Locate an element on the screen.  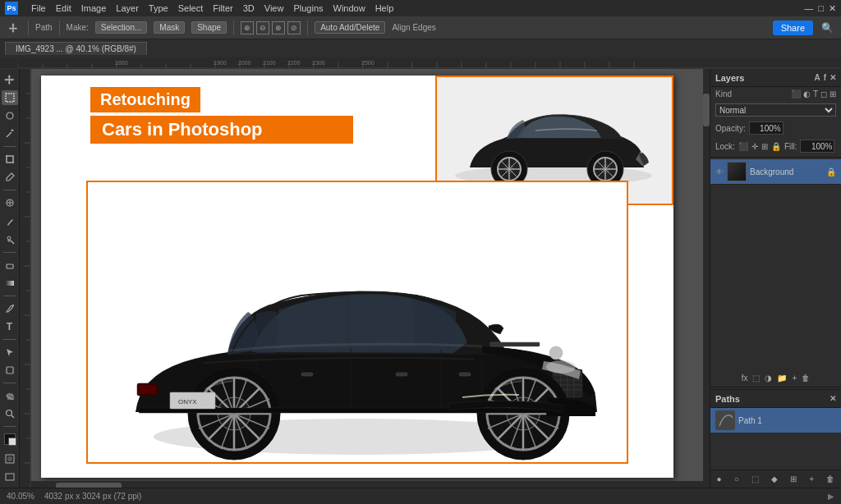
path-1-item: Path 1 is located at coordinates (775, 420).